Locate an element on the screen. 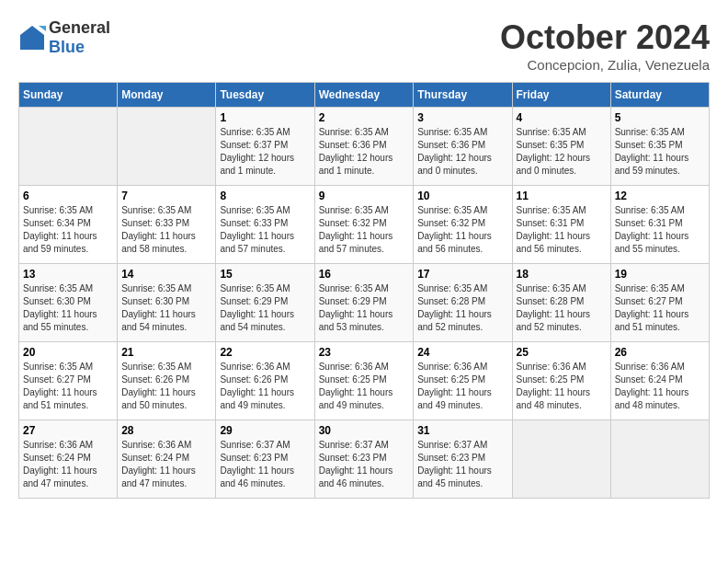 The width and height of the screenshot is (728, 563). calendar-cell: 17Sunrise: 6:35 AMSunset: 6:28 PMDayligh… is located at coordinates (463, 304).